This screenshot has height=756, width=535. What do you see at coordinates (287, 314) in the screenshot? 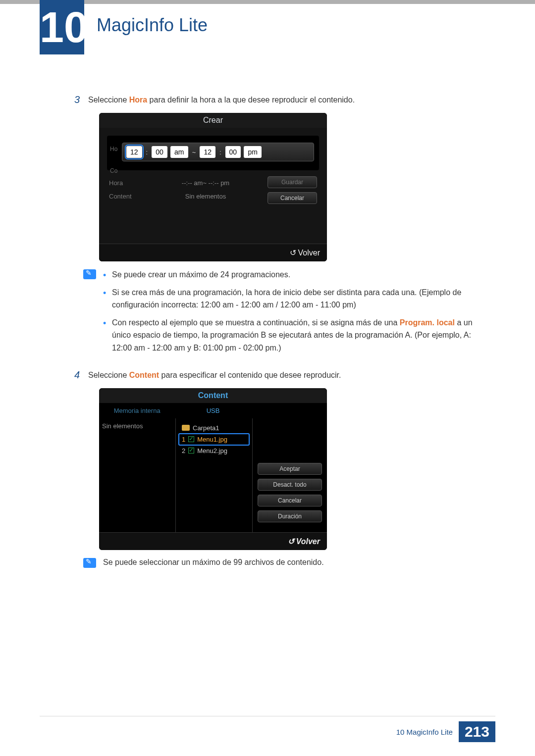
I see `note-block-1: Se puede crear un máximo de 24 programac…` at bounding box center [287, 314].